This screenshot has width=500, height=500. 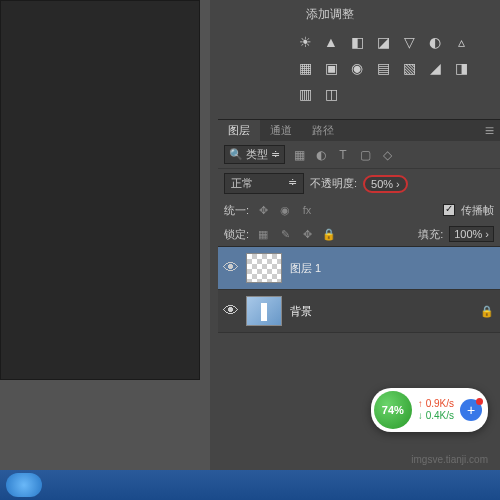 What do you see at coordinates (250, 485) in the screenshot?
I see `taskbar` at bounding box center [250, 485].